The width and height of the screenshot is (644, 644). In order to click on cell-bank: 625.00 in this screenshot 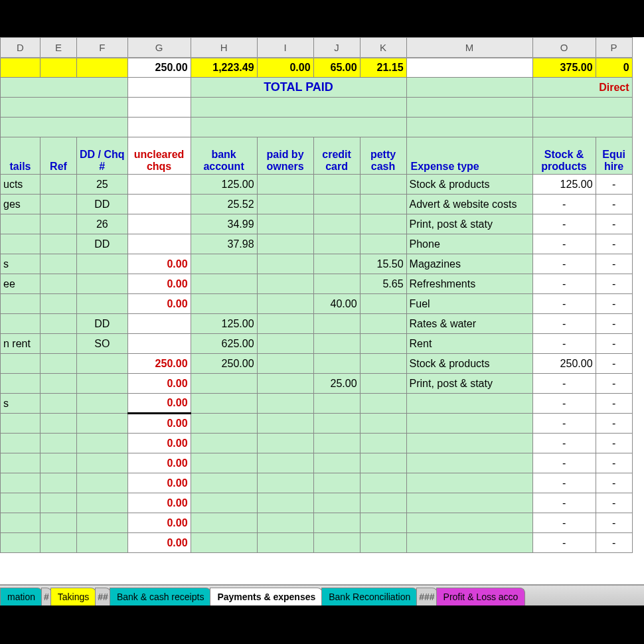, I will do `click(224, 344)`.